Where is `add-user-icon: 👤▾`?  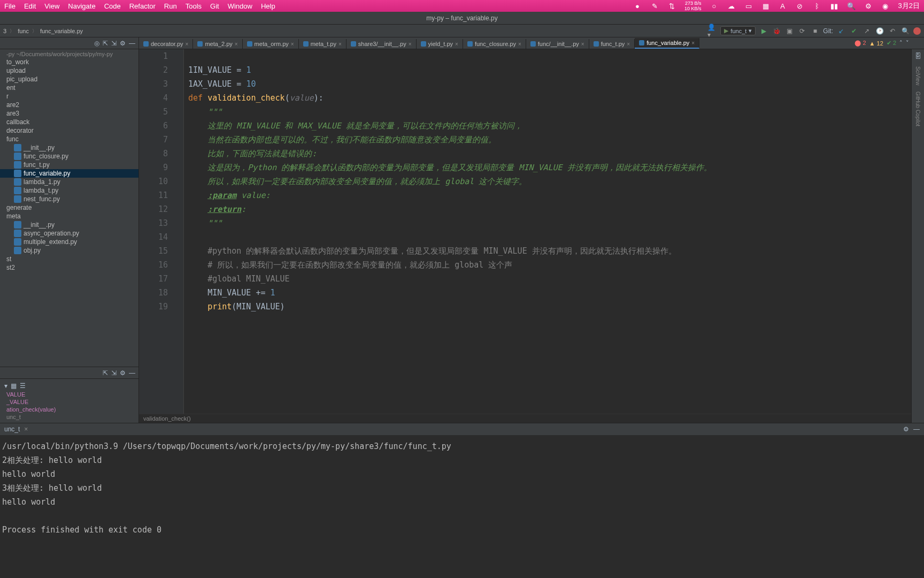
add-user-icon: 👤▾ is located at coordinates (712, 31).